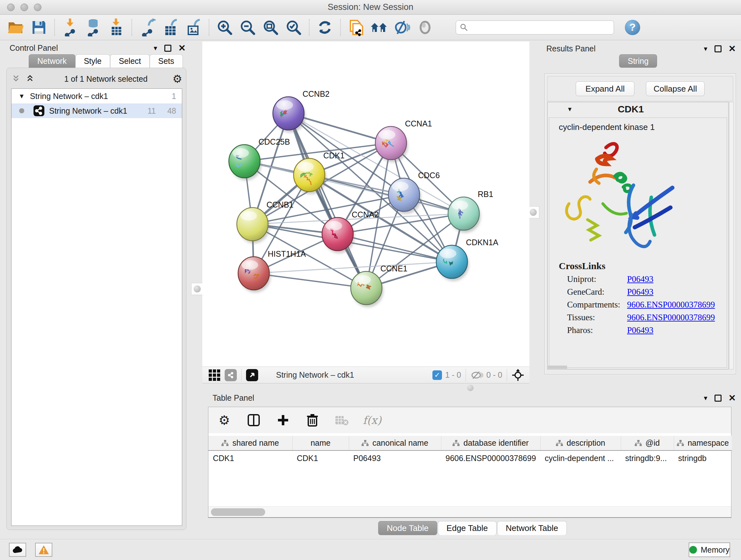  Describe the element at coordinates (732, 398) in the screenshot. I see `table-panel-close-icon: ✕` at that location.